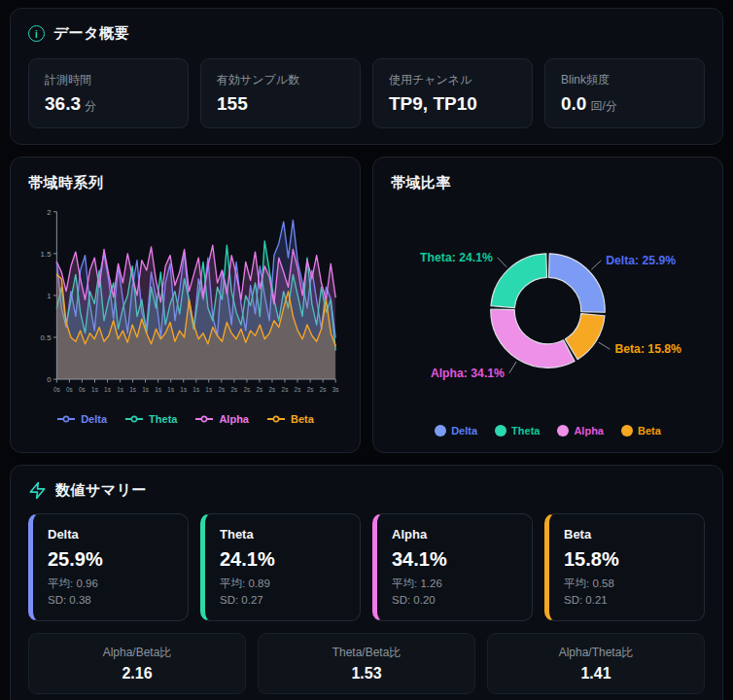 This screenshot has width=733, height=700. I want to click on band-percentage: 34.1%, so click(455, 560).